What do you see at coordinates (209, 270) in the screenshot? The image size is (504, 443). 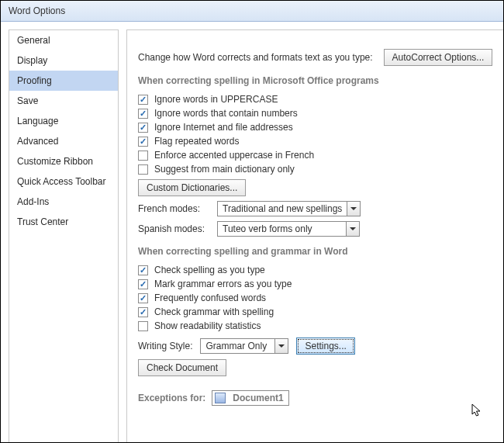 I see `cb-check-spelling-label: Check spelling as you type` at bounding box center [209, 270].